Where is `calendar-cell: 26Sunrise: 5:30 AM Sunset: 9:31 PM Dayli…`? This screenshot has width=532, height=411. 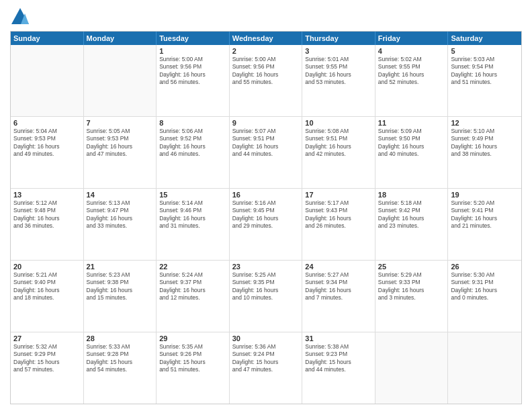 calendar-cell: 26Sunrise: 5:30 AM Sunset: 9:31 PM Dayli… is located at coordinates (485, 296).